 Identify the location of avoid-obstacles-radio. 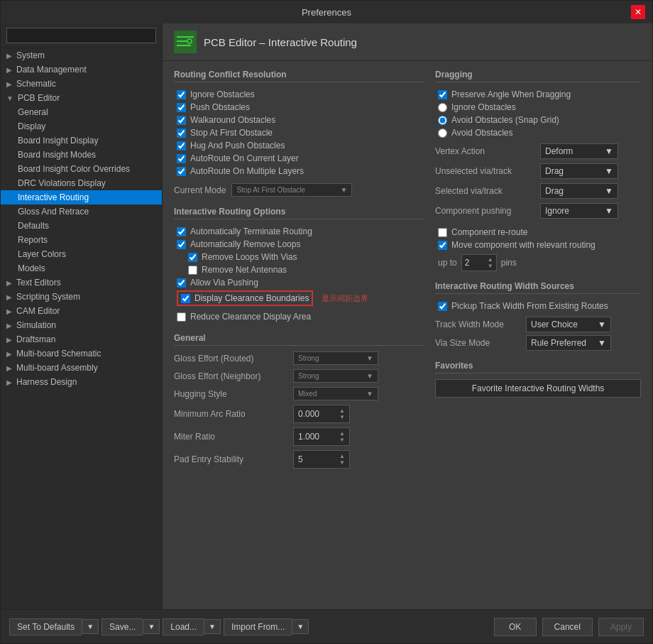
(443, 133).